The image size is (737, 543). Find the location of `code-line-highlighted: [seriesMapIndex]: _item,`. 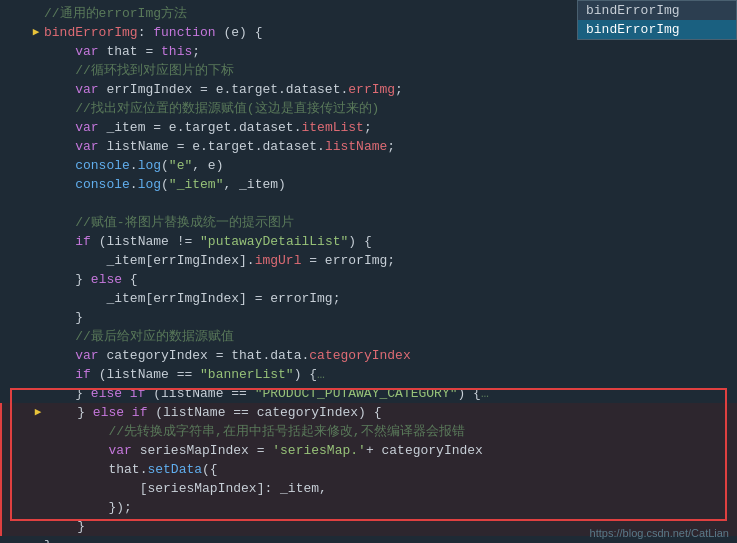

code-line-highlighted: [seriesMapIndex]: _item, is located at coordinates (368, 488).